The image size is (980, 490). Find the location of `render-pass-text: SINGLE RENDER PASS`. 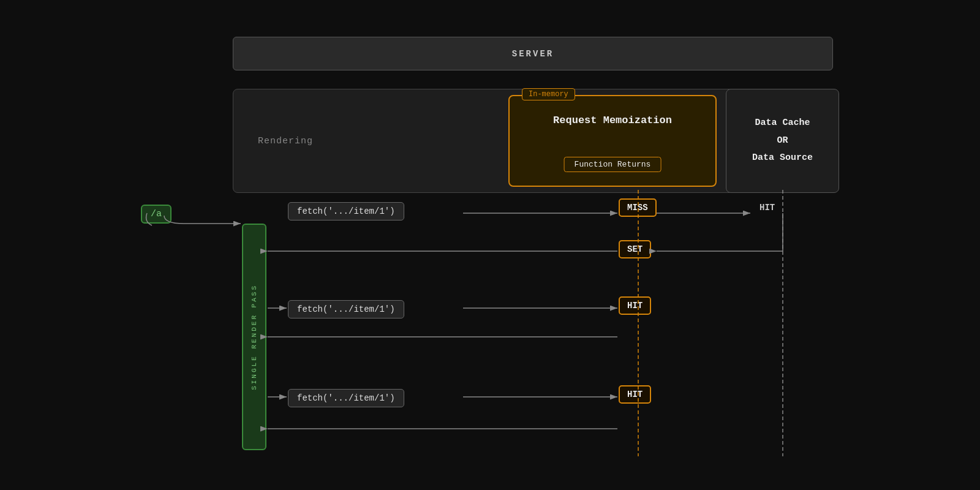

render-pass-text: SINGLE RENDER PASS is located at coordinates (254, 337).